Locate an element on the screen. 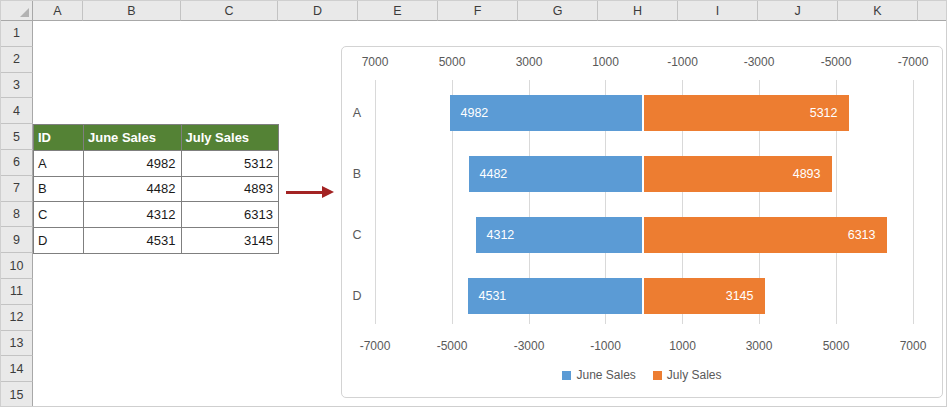 The image size is (947, 407). cell-july: 3145 is located at coordinates (230, 241).